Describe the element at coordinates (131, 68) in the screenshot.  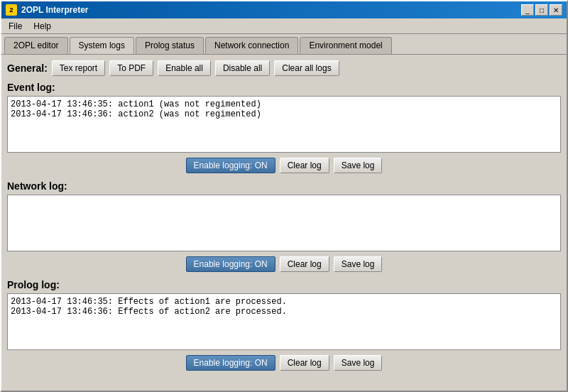
I see `to-pdf-button: To PDF` at that location.